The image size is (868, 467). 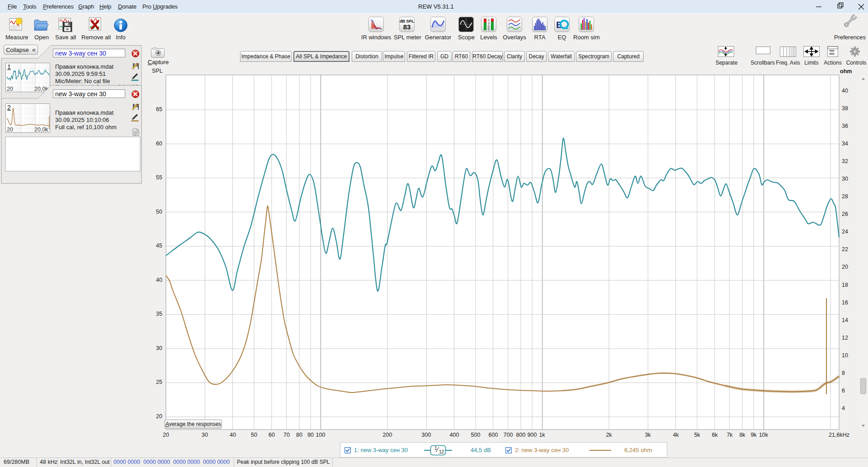 I want to click on svg-text: 12, so click(x=442, y=452).